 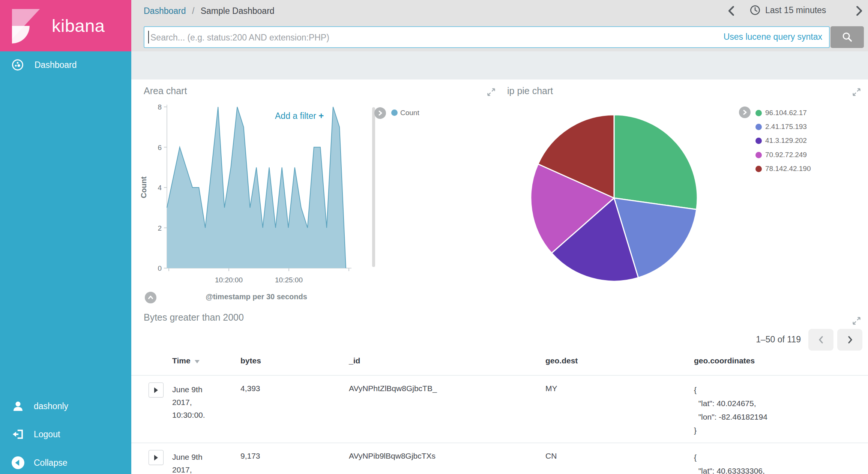 I want to click on cell-geo-coordinates: { "lat": 40.63333306,, so click(x=729, y=462).